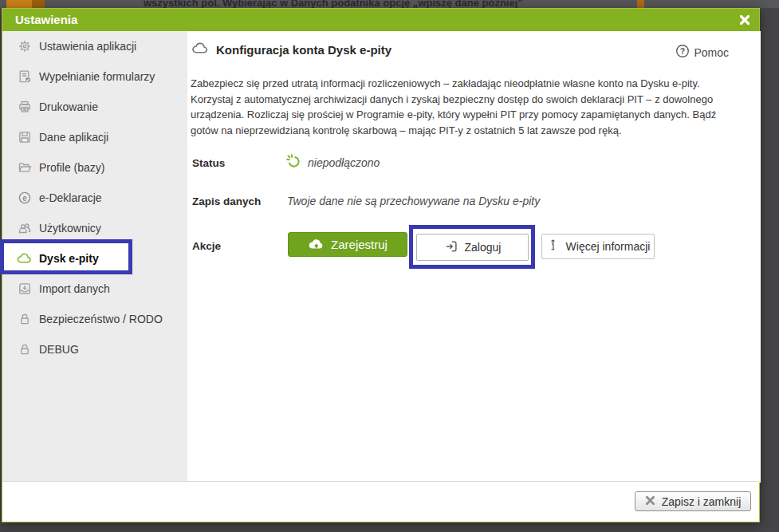 This screenshot has width=779, height=532. Describe the element at coordinates (651, 502) in the screenshot. I see `close-x-icon` at that location.